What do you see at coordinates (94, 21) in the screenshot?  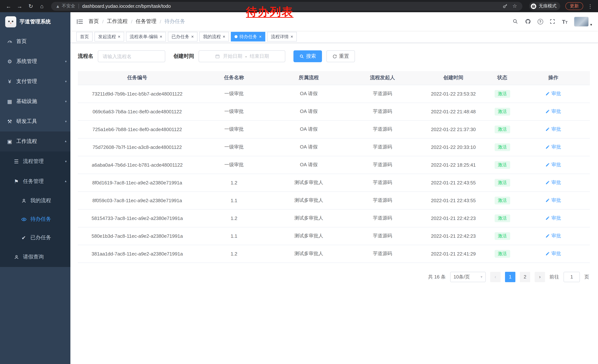 I see `breadcrumb-home: 首页` at bounding box center [94, 21].